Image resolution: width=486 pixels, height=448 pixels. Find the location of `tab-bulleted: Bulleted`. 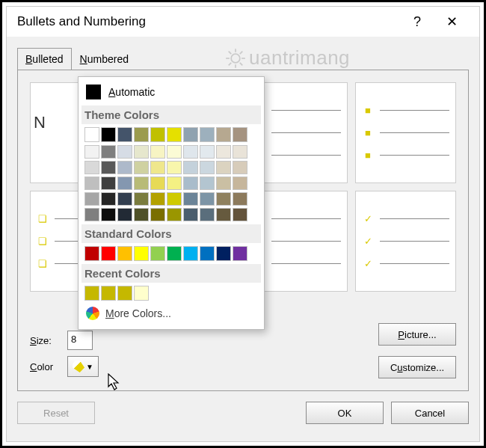

tab-bulleted: Bulleted is located at coordinates (45, 59).